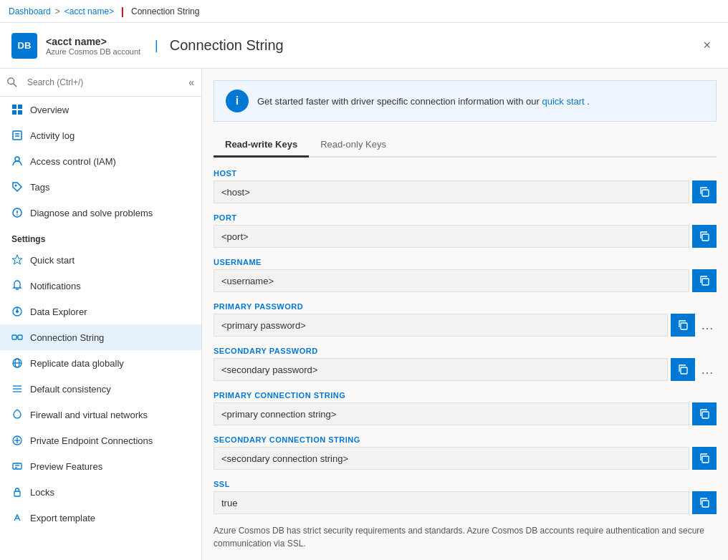 This screenshot has height=560, width=728. I want to click on host-input, so click(451, 192).